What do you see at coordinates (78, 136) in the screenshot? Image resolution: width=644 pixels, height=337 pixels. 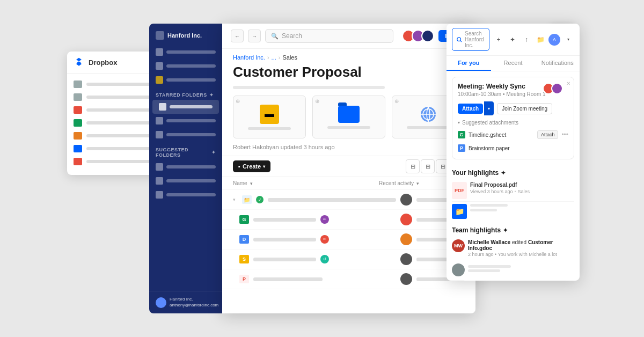 I see `doc-icon` at bounding box center [78, 136].